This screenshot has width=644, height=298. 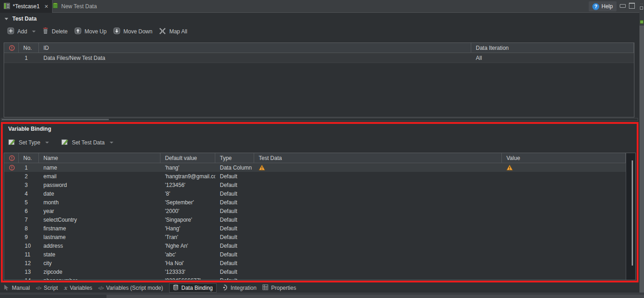 What do you see at coordinates (75, 6) in the screenshot?
I see `tab-new-test-data: New Test Data` at bounding box center [75, 6].